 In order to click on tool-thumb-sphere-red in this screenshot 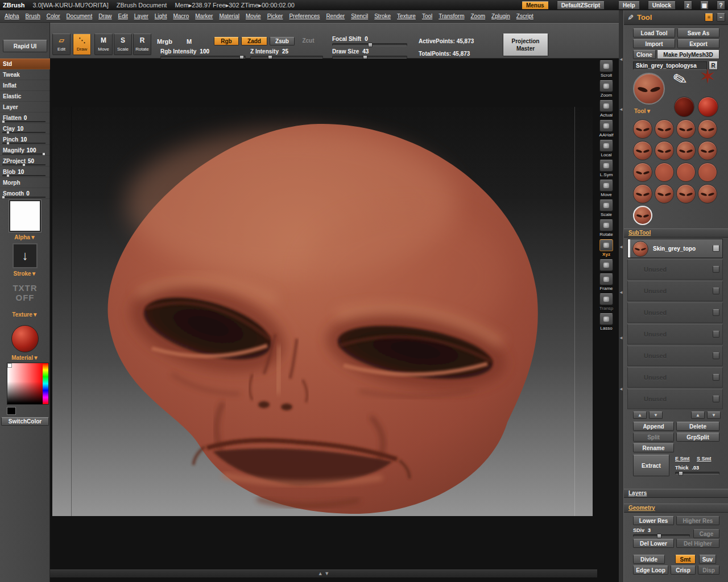, I will do `click(708, 107)`.